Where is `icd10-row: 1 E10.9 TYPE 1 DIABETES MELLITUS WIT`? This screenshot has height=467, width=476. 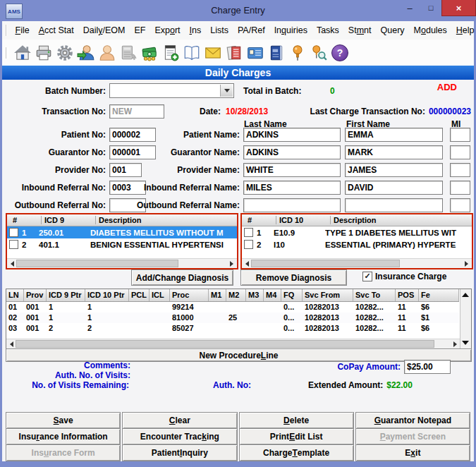
icd10-row: 1 E10.9 TYPE 1 DIABETES MELLITUS WIT is located at coordinates (357, 233).